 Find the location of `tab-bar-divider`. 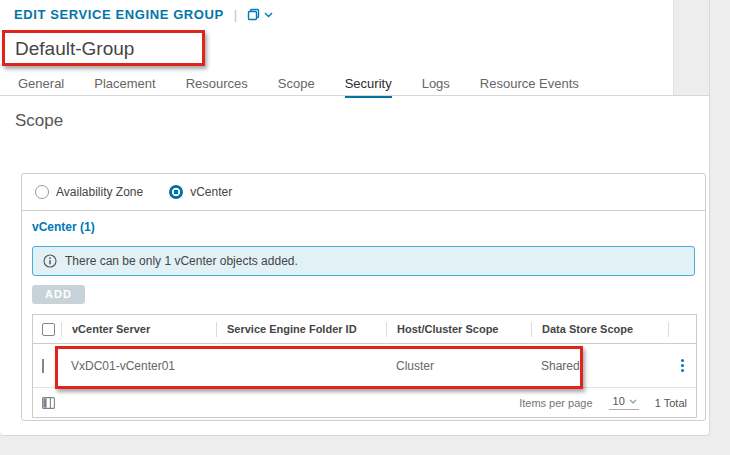

tab-bar-divider is located at coordinates (355, 96).